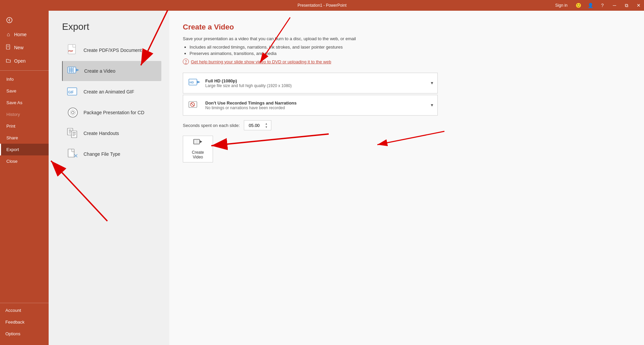 The image size is (644, 345). What do you see at coordinates (315, 81) in the screenshot?
I see `quality-title: Full HD (1080p)` at bounding box center [315, 81].